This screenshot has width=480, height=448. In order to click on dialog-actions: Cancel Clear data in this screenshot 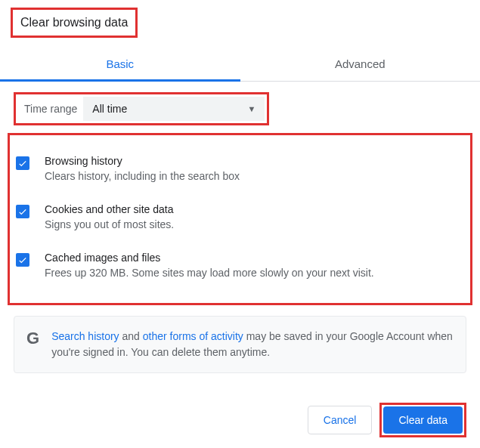, I will do `click(387, 420)`.